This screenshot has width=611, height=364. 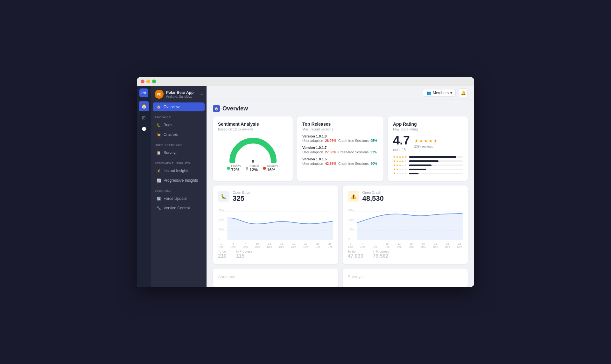 I want to click on star-4: ★, so click(x=431, y=141).